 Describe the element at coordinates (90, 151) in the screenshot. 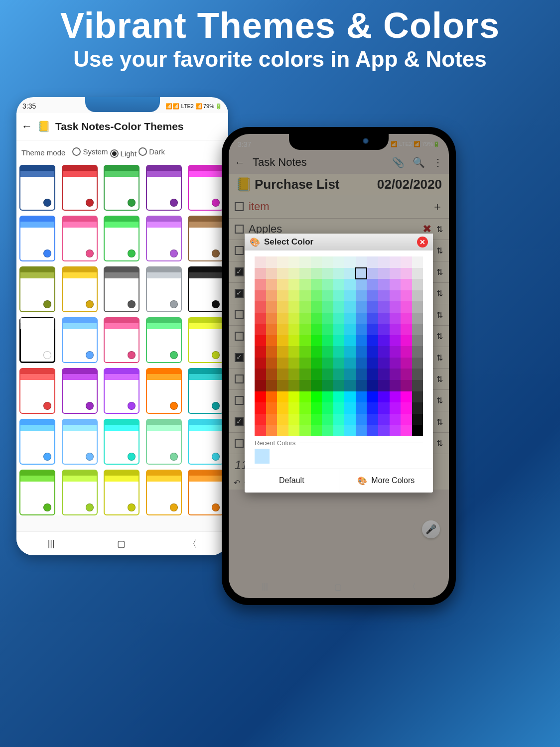

I see `theme-mode-radio: System` at that location.